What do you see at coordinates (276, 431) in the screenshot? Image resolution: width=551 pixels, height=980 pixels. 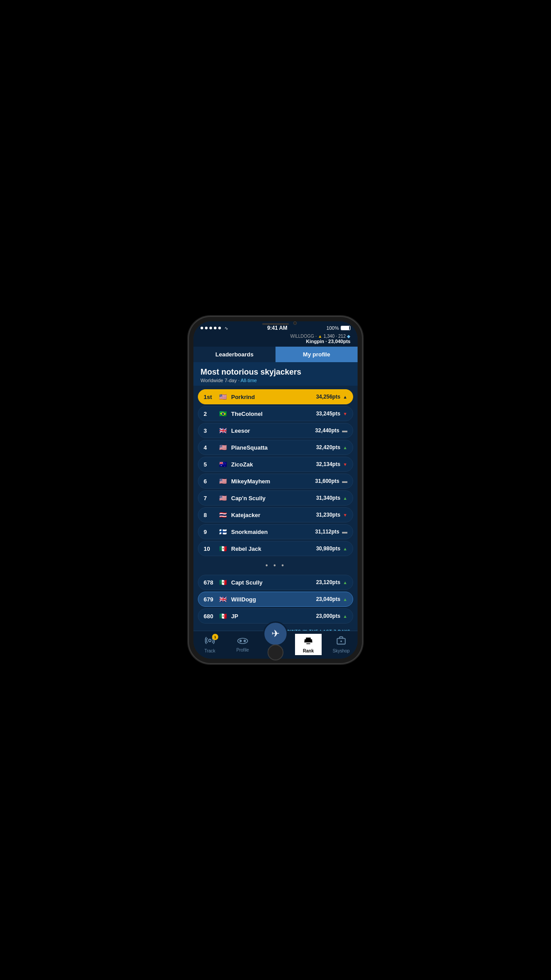 I see `leaderboard-row-3: 3 🇬🇧 Leesor 32,440pts ▬` at bounding box center [276, 431].